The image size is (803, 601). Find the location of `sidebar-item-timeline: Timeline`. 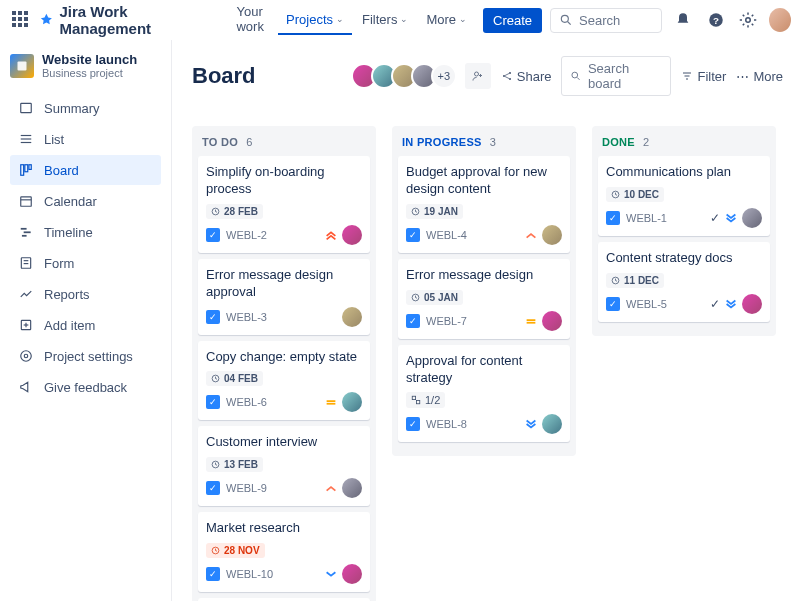

sidebar-item-timeline: Timeline is located at coordinates (86, 232).